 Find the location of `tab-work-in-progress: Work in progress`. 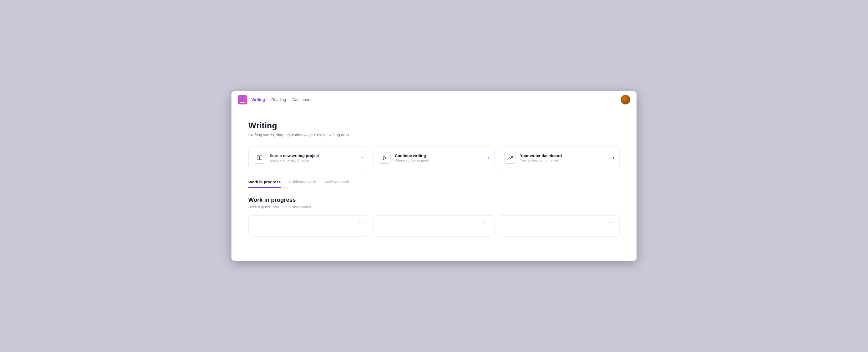

tab-work-in-progress: Work in progress is located at coordinates (265, 184).